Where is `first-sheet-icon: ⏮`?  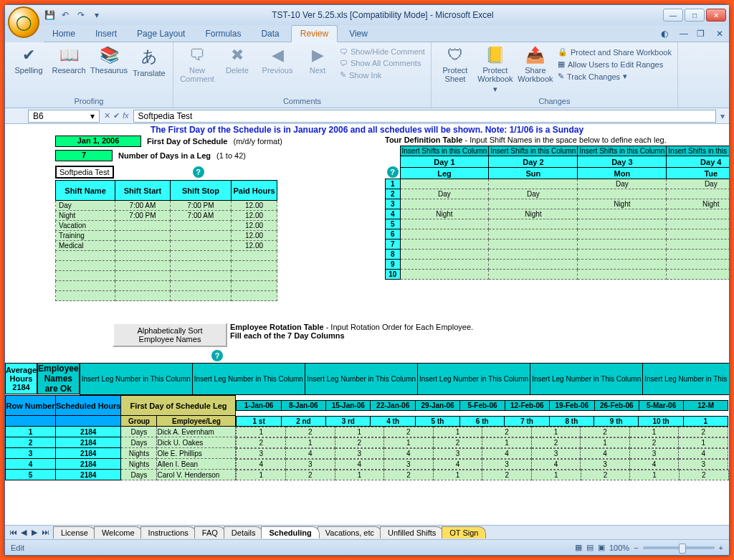 first-sheet-icon: ⏮ is located at coordinates (13, 532).